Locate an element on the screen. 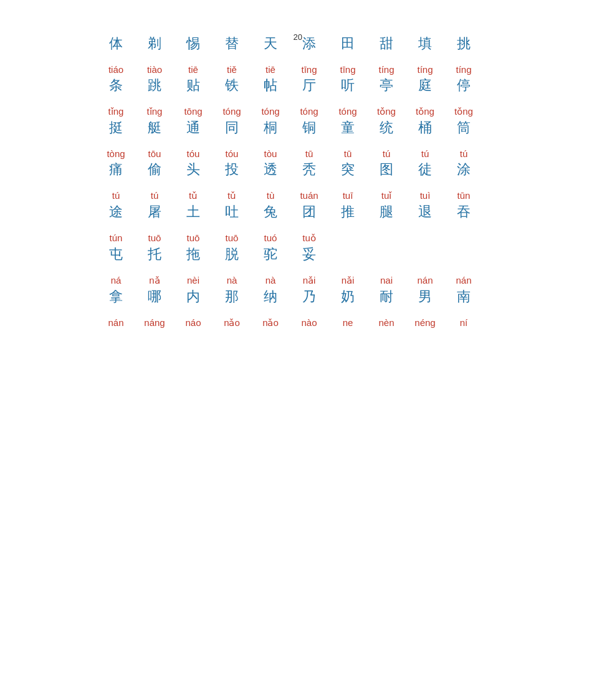 The image size is (589, 700). hanzi-cell-2-6: 听 is located at coordinates (348, 85).